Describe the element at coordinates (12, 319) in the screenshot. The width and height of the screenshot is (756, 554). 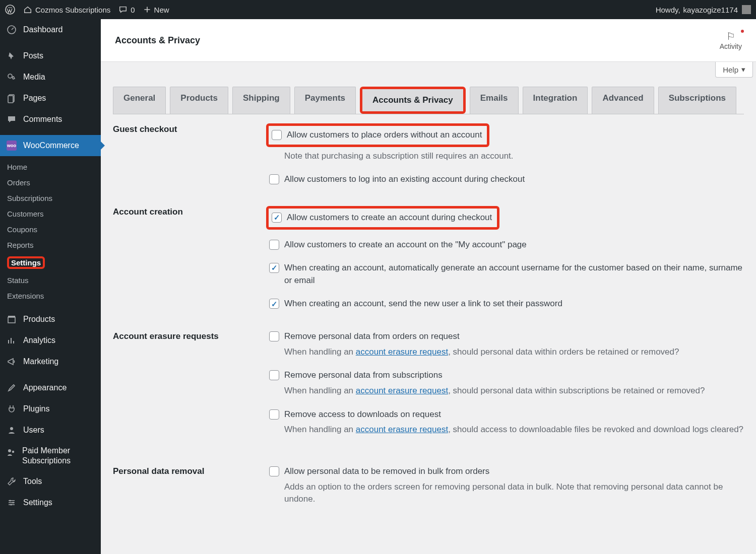
I see `archive-icon` at that location.